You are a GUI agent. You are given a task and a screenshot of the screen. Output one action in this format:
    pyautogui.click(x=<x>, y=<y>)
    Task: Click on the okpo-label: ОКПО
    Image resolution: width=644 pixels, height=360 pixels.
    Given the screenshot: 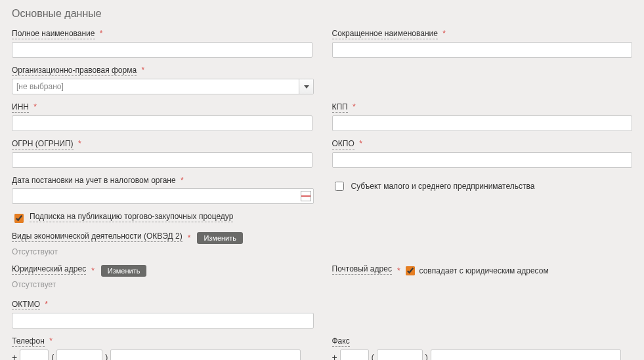 What is the action you would take?
    pyautogui.click(x=343, y=144)
    